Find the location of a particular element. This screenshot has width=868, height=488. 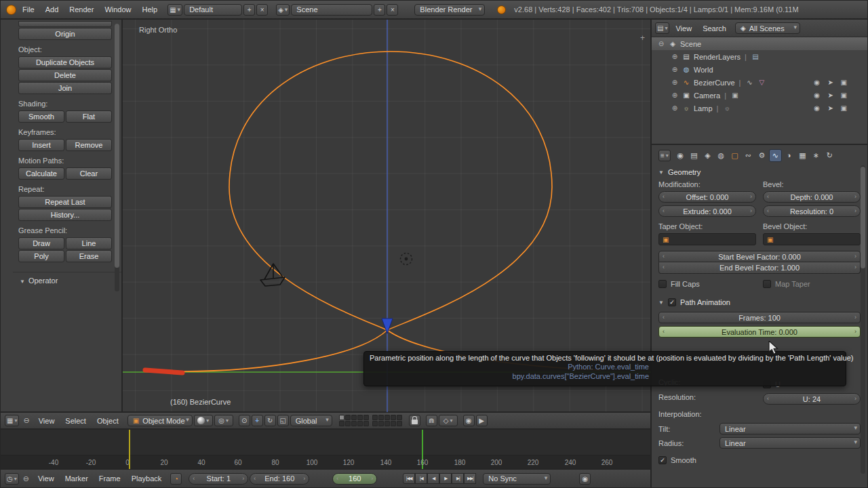

tab-material: ◑ is located at coordinates (789, 156).